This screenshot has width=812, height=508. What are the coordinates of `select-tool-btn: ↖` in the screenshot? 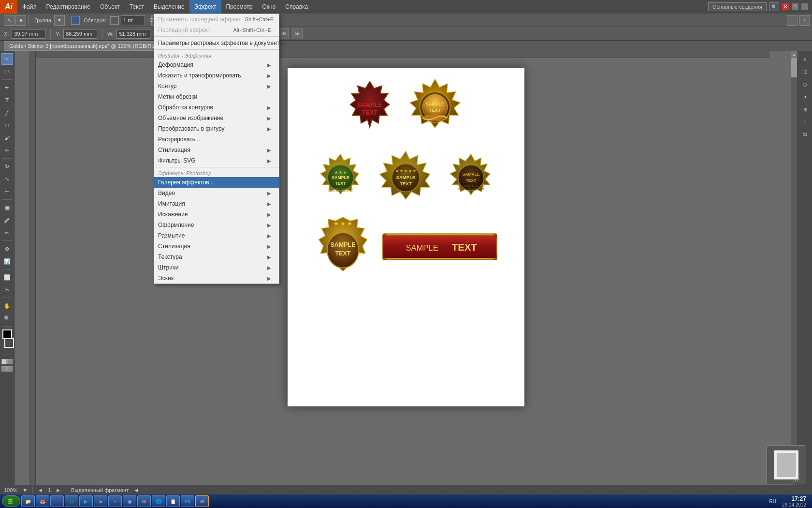 It's located at (9, 20).